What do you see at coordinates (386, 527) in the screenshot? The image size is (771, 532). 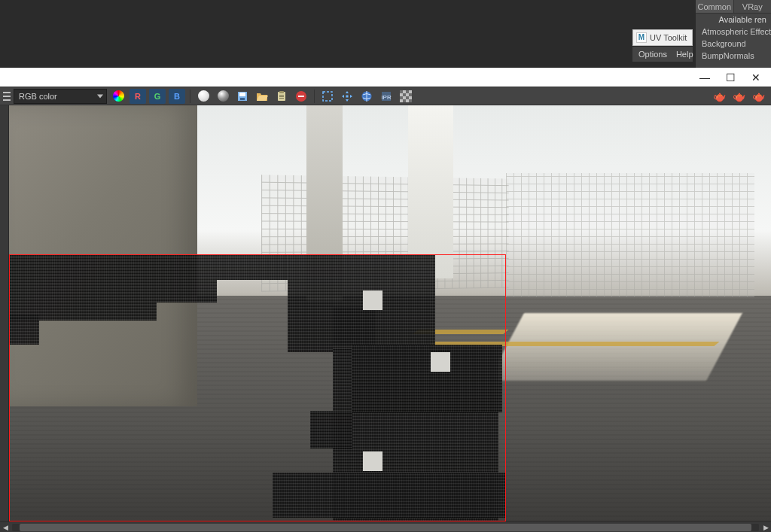 I see `scroll-thumb` at bounding box center [386, 527].